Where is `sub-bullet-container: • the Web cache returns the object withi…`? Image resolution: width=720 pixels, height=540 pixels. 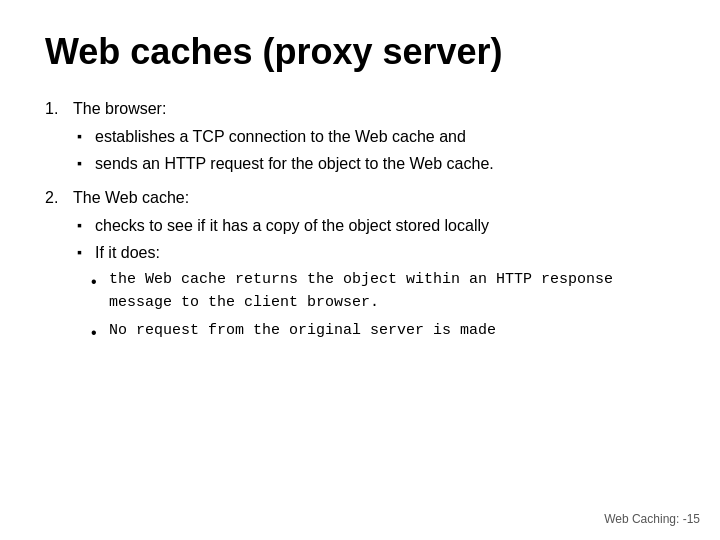
sub-bullet-container: • the Web cache returns the object withi… is located at coordinates (383, 307).